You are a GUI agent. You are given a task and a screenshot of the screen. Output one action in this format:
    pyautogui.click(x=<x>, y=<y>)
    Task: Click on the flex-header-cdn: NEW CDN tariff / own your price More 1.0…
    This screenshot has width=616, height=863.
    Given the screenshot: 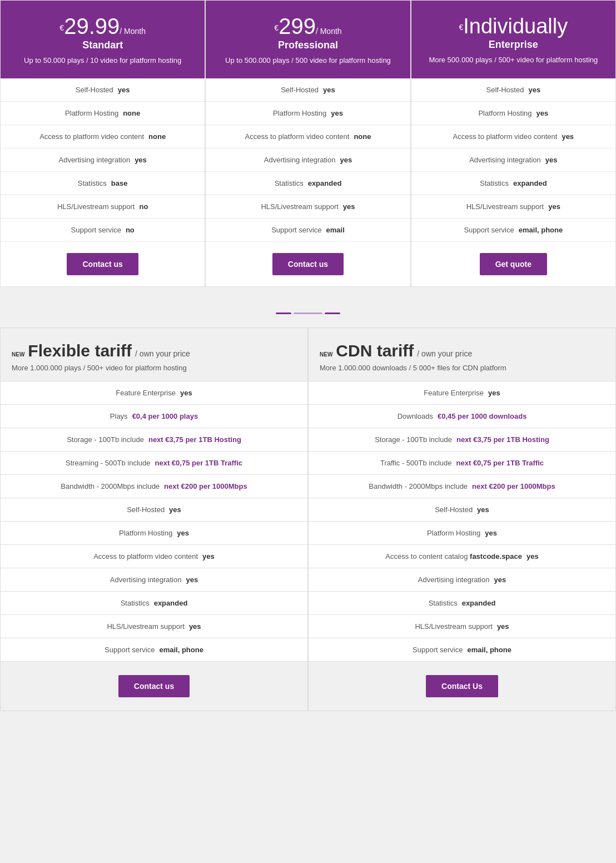 What is the action you would take?
    pyautogui.click(x=462, y=355)
    